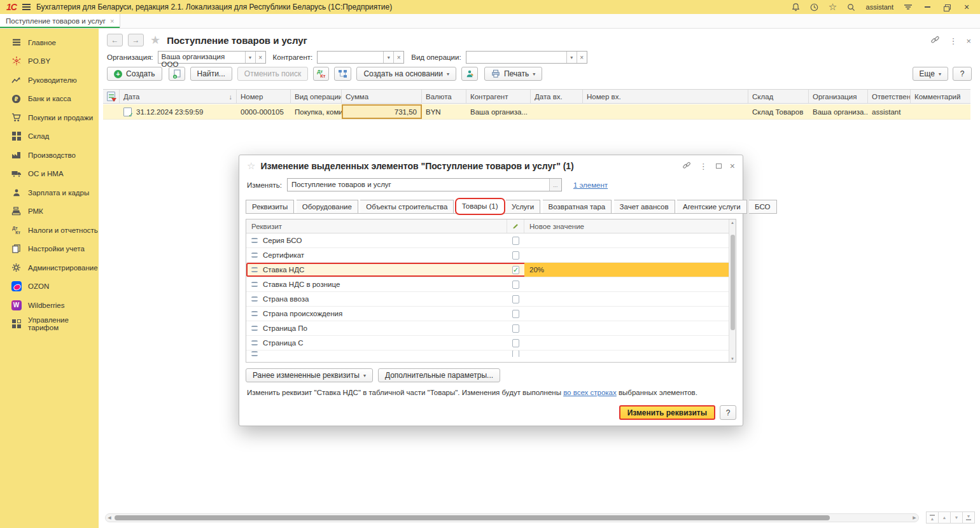 The image size is (980, 528). I want to click on sidebar-item-rukovoditelyu: Руководителю, so click(50, 80).